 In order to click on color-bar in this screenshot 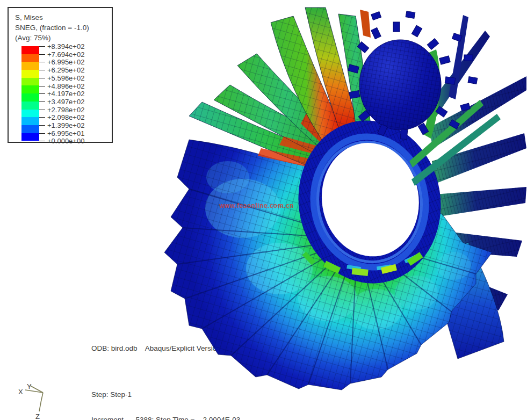, I will do `click(30, 93)`.